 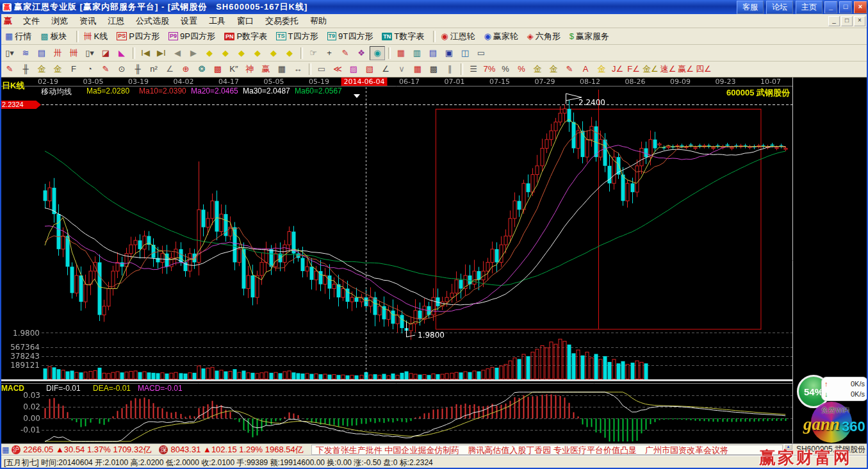 What do you see at coordinates (809, 8) in the screenshot?
I see `homepage-button: 主页` at bounding box center [809, 8].